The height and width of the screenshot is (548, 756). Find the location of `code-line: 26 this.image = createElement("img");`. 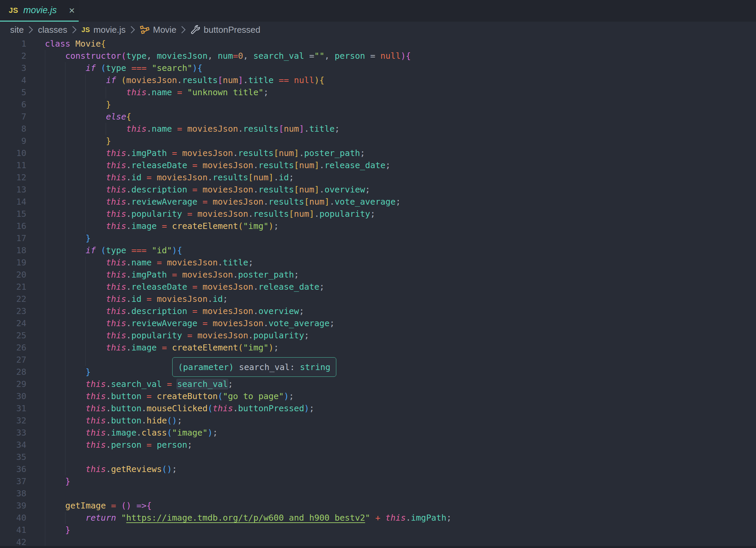

code-line: 26 this.image = createElement("img"); is located at coordinates (378, 348).